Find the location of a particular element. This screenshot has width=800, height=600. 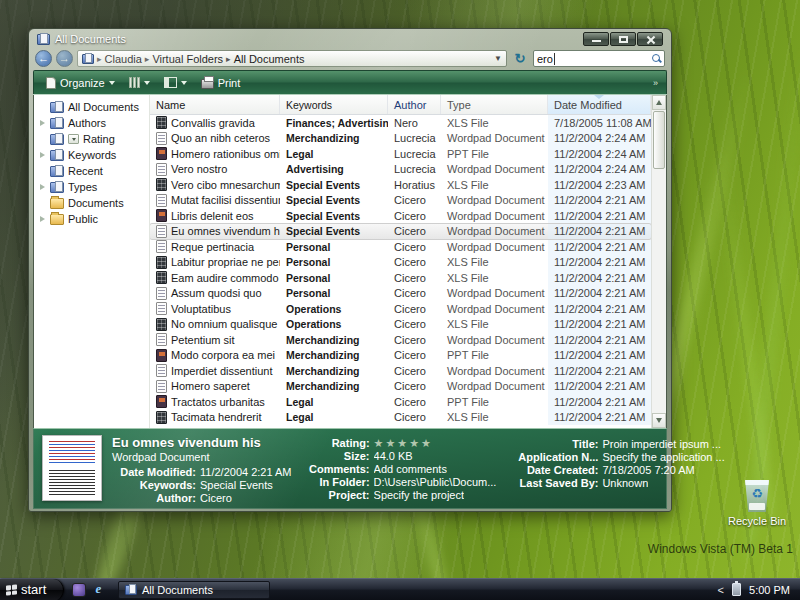

file-name: Imperdiet dissentiunt is located at coordinates (222, 371).